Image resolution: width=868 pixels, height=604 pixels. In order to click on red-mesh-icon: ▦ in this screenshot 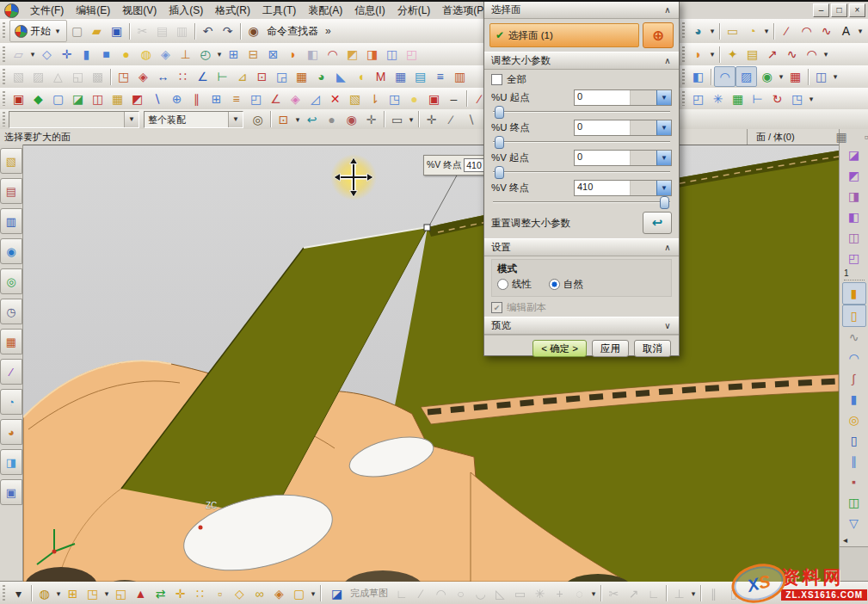, I will do `click(795, 77)`.